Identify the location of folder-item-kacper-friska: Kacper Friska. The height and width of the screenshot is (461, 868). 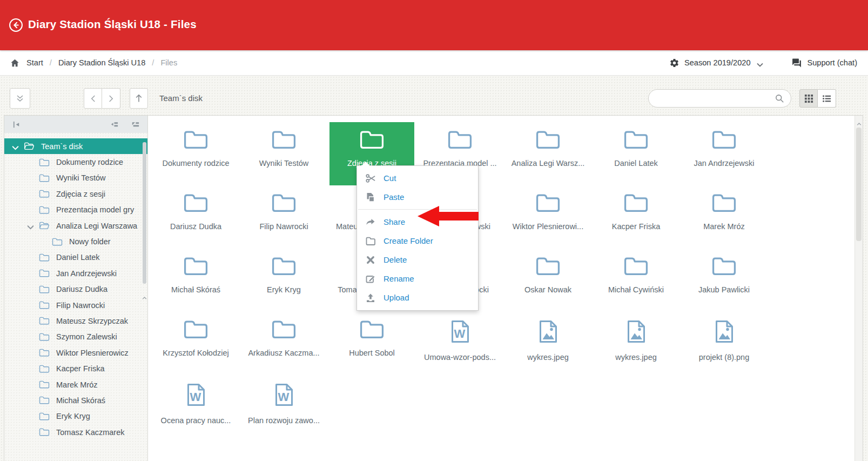
(636, 217).